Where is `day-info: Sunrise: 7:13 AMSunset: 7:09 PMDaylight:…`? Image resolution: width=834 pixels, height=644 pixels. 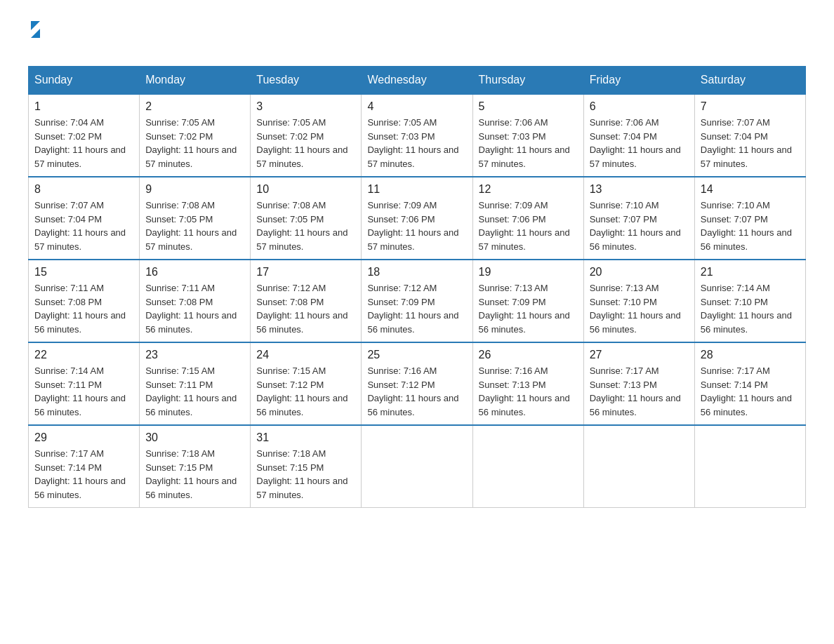 day-info: Sunrise: 7:13 AMSunset: 7:09 PMDaylight:… is located at coordinates (524, 309).